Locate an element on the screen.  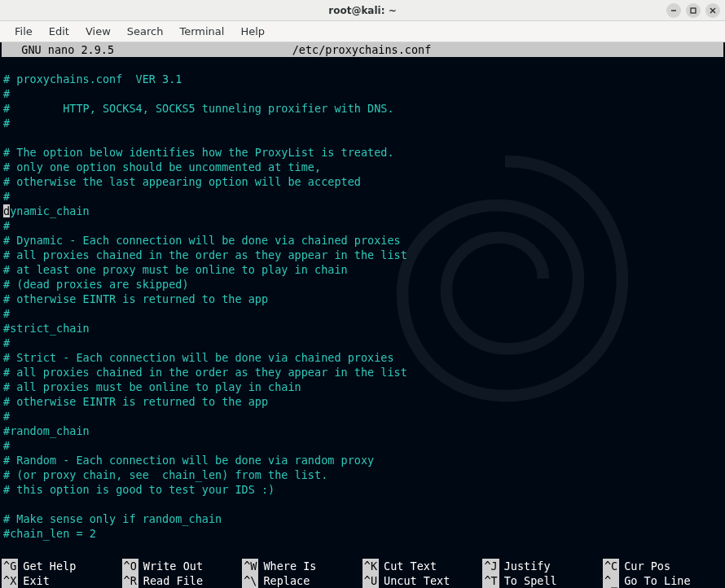
editor-line: # Strict - Each connection will be done … is located at coordinates (362, 358).